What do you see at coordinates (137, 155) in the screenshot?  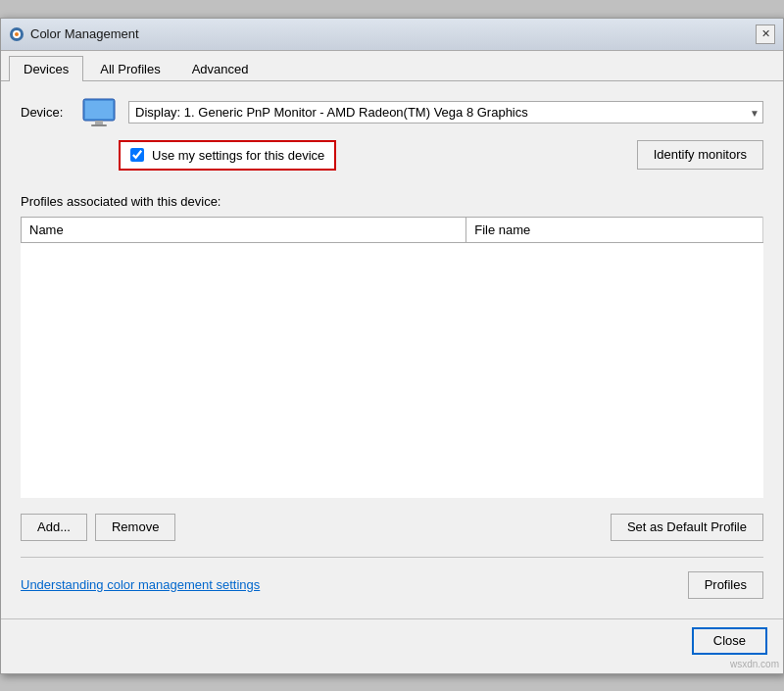 I see `use-settings-checkbox` at bounding box center [137, 155].